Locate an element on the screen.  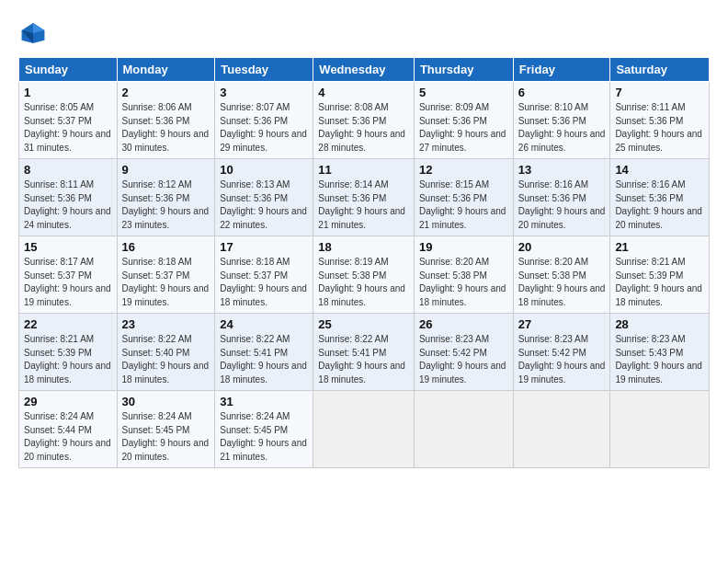
calendar-week-3: 15 Sunrise: 8:17 AMSunset: 5:37 PMDaylig… is located at coordinates (364, 275).